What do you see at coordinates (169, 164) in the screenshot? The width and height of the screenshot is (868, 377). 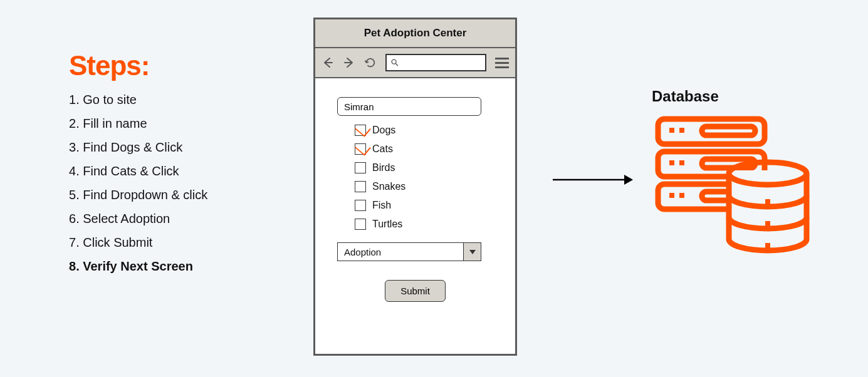 I see `steps-panel: Steps: Go to site Fill in name Find Dogs…` at bounding box center [169, 164].